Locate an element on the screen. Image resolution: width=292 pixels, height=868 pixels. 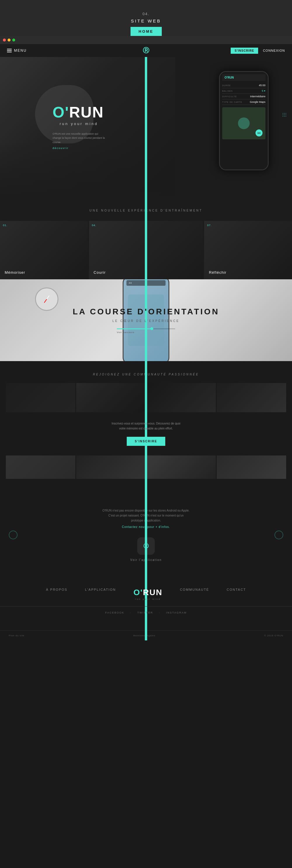
menu-label: MENU is located at coordinates (20, 51).